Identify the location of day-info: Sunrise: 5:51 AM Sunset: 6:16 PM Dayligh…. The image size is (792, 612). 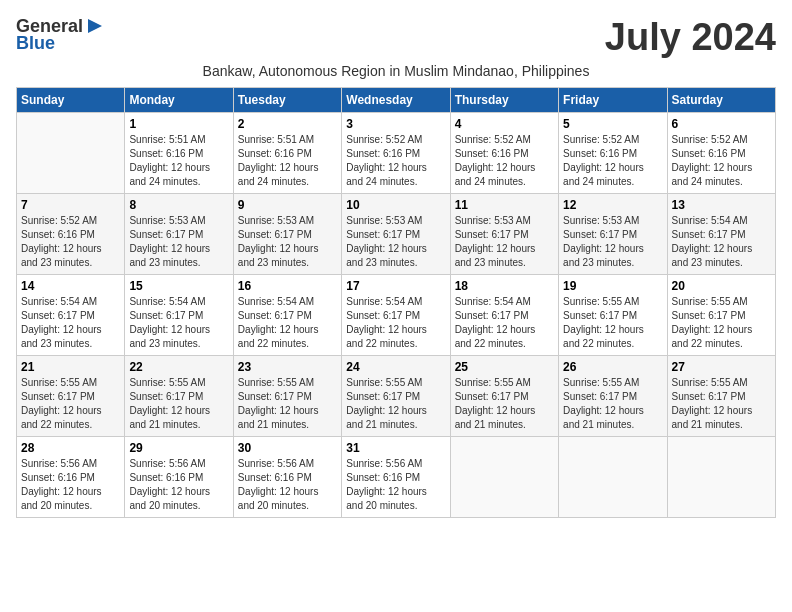
(178, 161).